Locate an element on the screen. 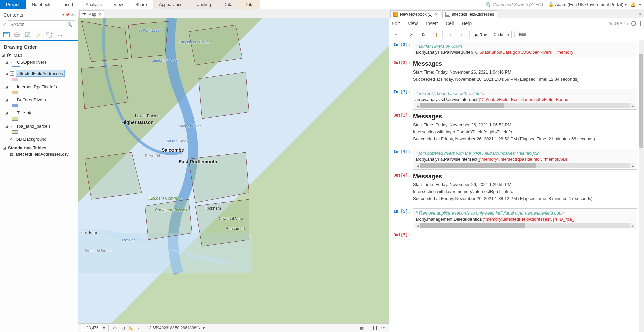 The width and height of the screenshot is (644, 332). list-by-editing-icon is located at coordinates (39, 35).